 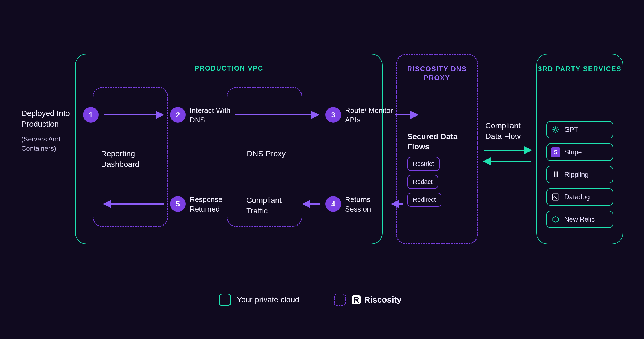 I want to click on riscosity-brand: R Riscosity, so click(x=376, y=300).